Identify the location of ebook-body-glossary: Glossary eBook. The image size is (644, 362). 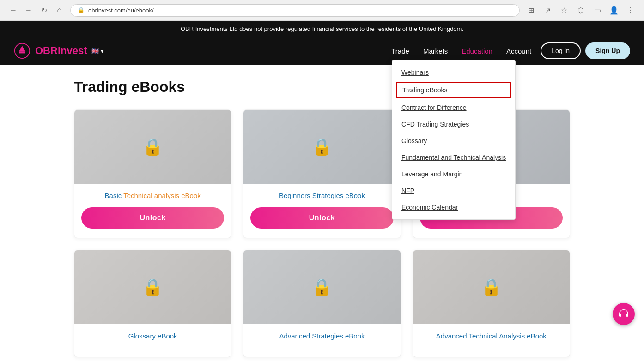
(152, 341).